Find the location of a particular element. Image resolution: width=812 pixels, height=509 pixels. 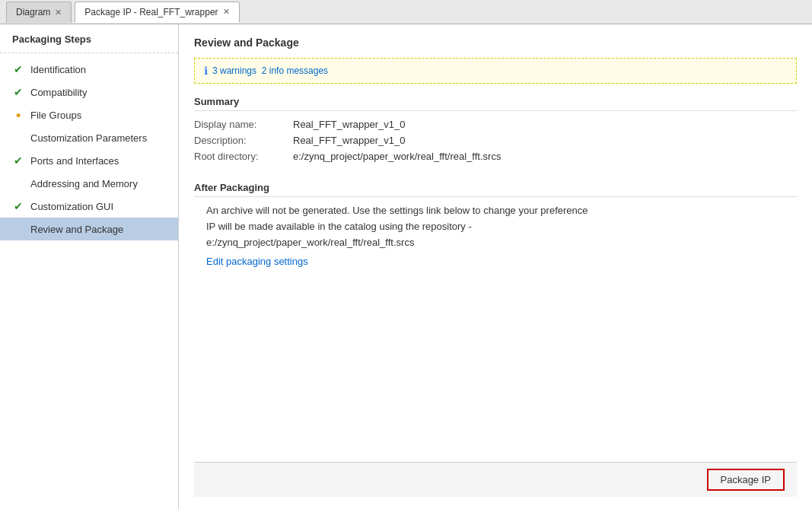

summary-section: Summary Display name: Real_FFT_wrapper_v… is located at coordinates (495, 131).